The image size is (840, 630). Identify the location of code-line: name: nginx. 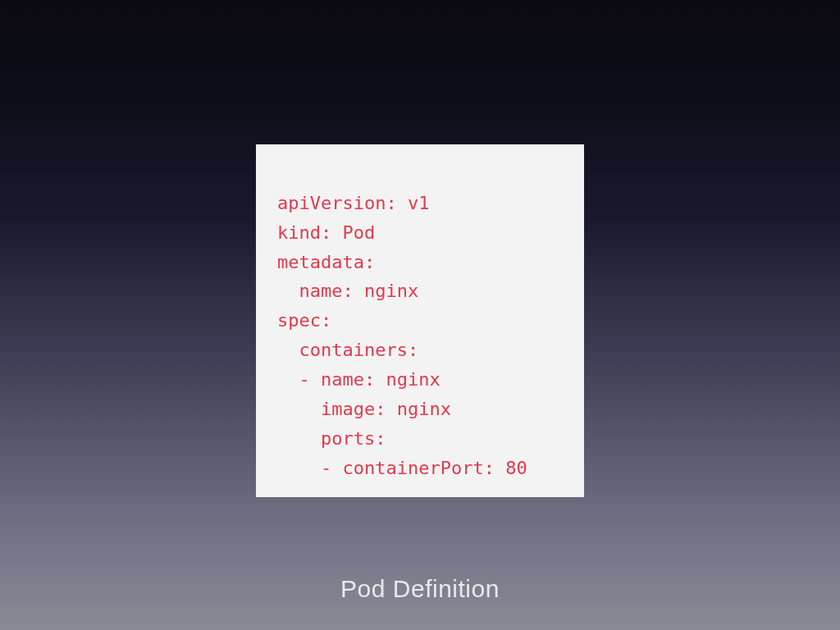
(348, 290).